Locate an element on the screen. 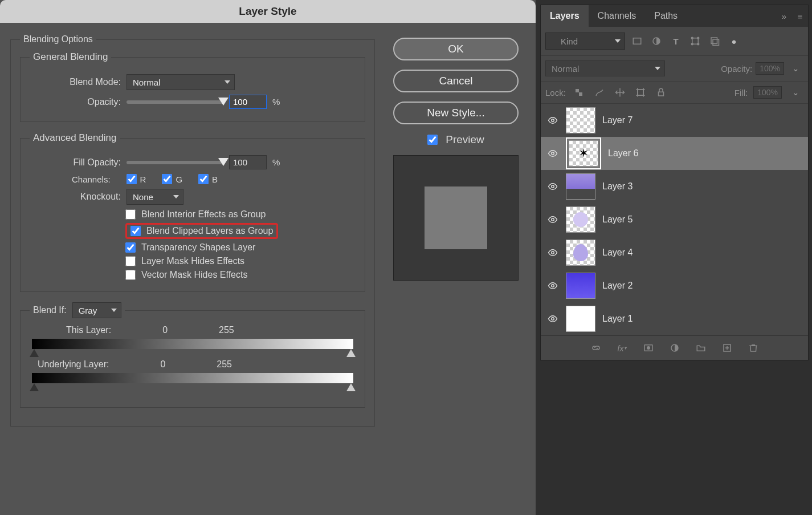 This screenshot has width=812, height=515. preview-swatch is located at coordinates (456, 218).